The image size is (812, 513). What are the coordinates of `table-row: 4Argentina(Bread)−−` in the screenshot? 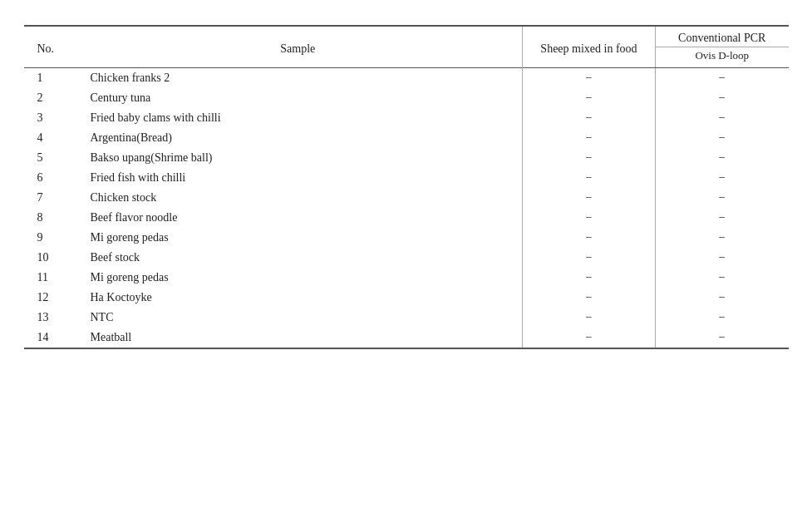 It's located at (406, 138).